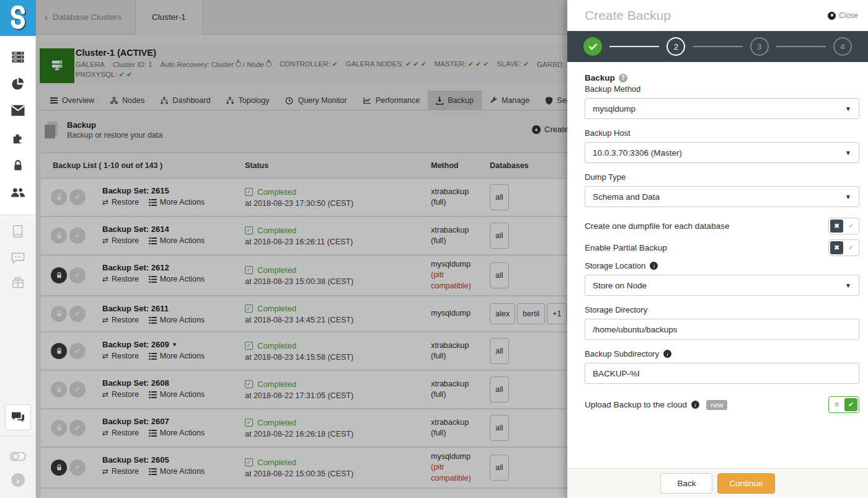 The width and height of the screenshot is (868, 498). I want to click on continue-button: Continue, so click(746, 484).